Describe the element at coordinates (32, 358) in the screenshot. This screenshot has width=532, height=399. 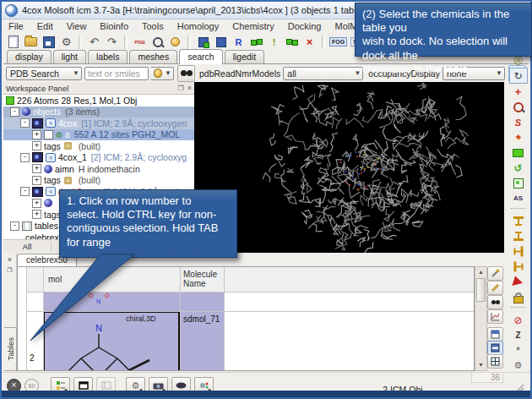
I see `row-number: 2` at that location.